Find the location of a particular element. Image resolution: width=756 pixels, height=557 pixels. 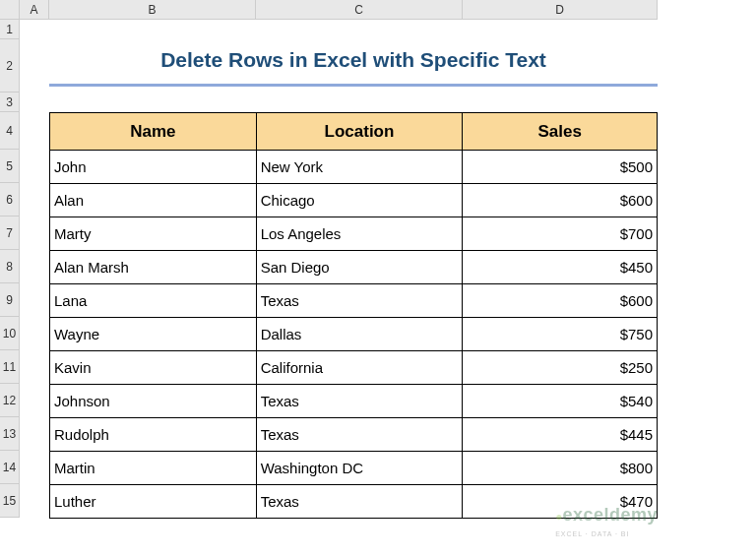

cell-sales: $450 is located at coordinates (560, 268).